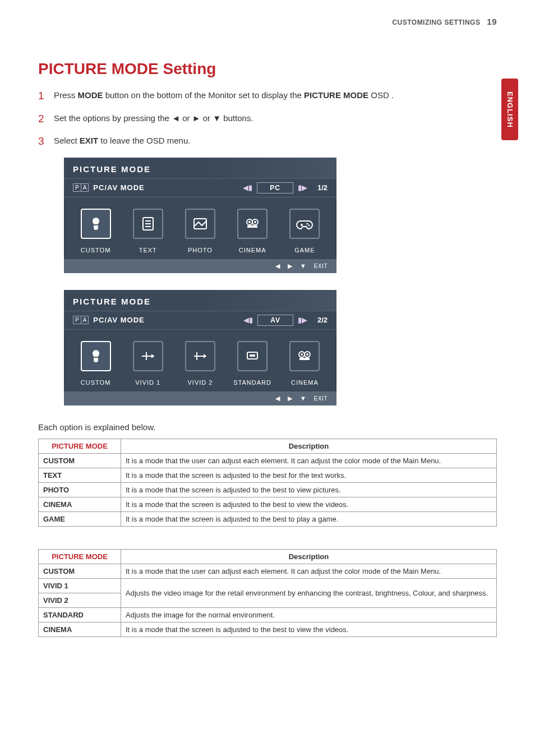 The height and width of the screenshot is (756, 535). I want to click on step-number: 2, so click(41, 119).